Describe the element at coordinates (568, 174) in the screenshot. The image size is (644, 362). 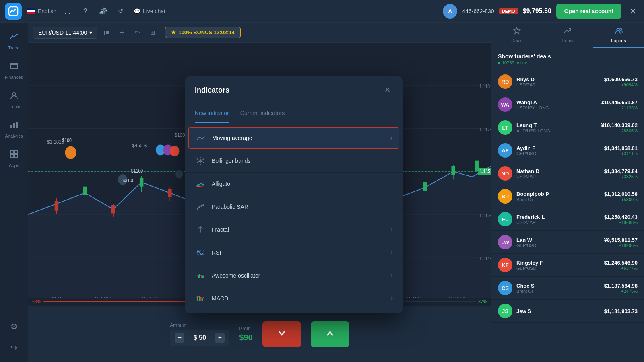
I see `trader-row: ND Nathan D USD/ZAR $1,334,779.84 +73825…` at that location.